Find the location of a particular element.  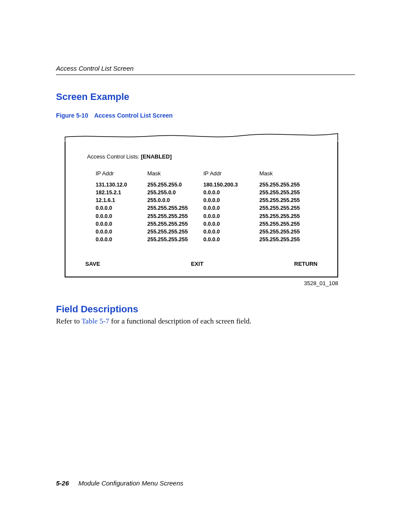

heading-screen-example: Screen Example is located at coordinates (206, 97).